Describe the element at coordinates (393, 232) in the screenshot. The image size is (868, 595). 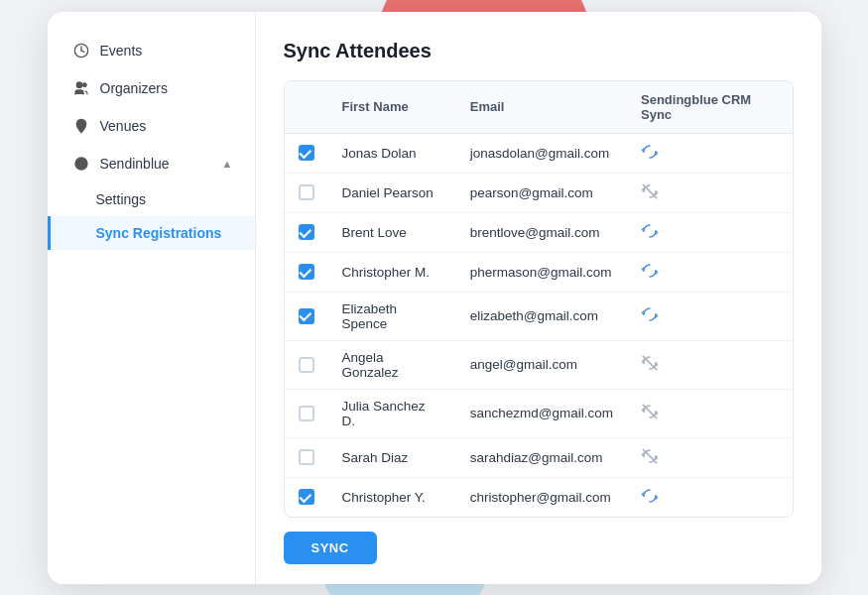
I see `row-2-firstname: Brent Love` at that location.